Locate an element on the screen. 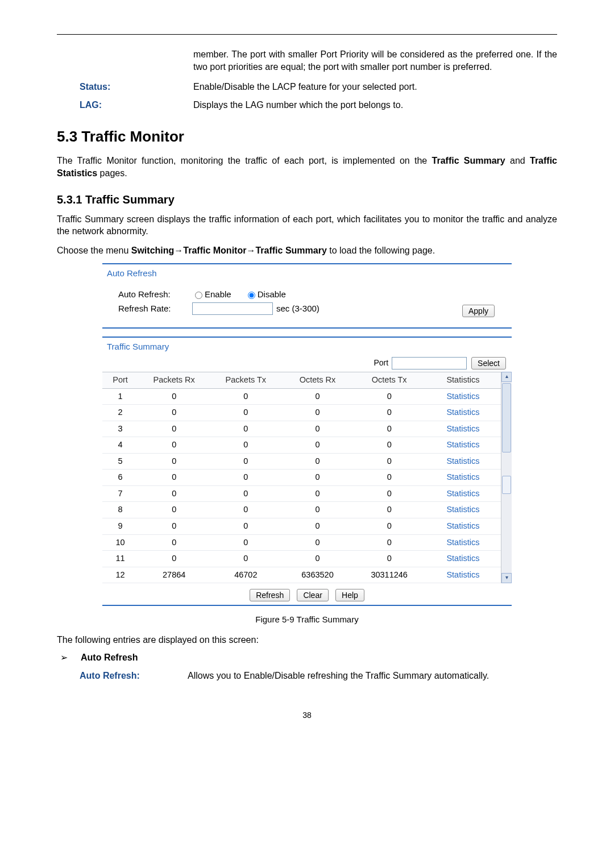 Image resolution: width=614 pixels, height=868 pixels. port-filter-input is located at coordinates (429, 363).